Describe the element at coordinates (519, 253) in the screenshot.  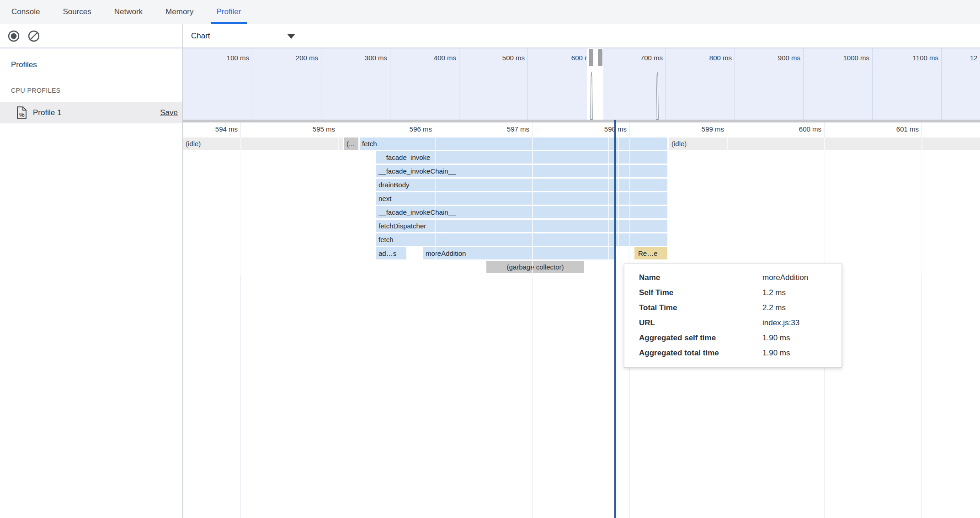
I see `flame-bar: moreAddition` at that location.